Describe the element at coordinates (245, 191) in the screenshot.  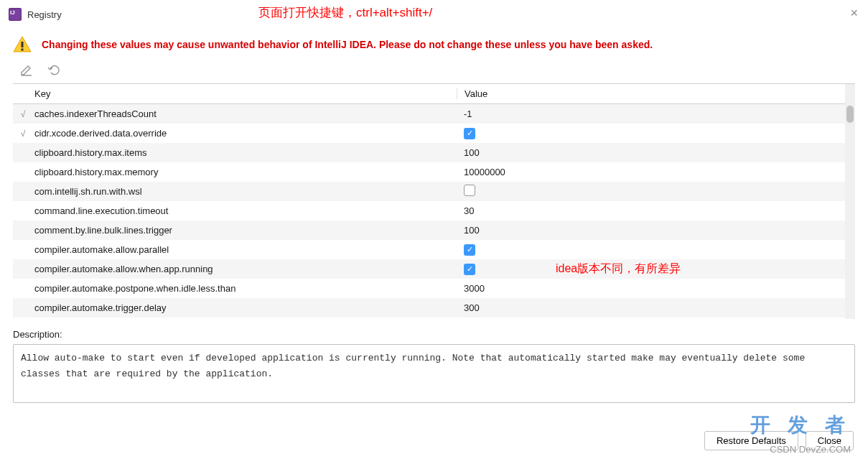
I see `registry-key: com.intellij.sh.run.with.wsl` at that location.